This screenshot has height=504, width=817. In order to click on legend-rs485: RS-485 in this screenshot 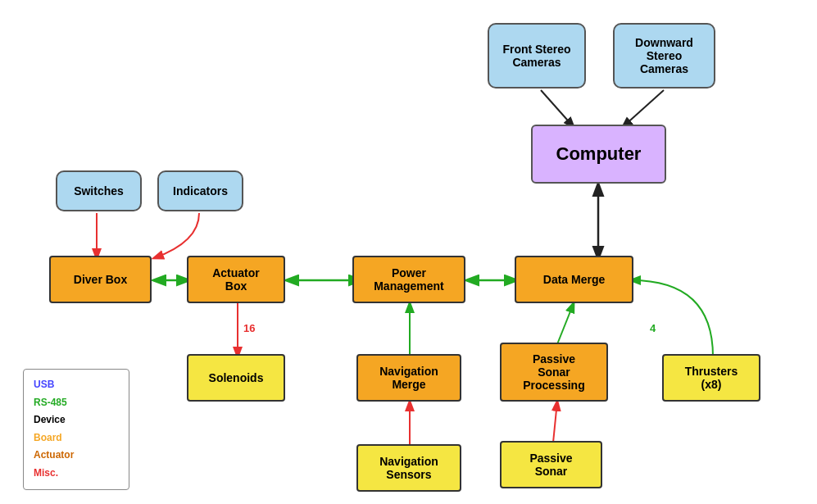, I will do `click(76, 403)`.